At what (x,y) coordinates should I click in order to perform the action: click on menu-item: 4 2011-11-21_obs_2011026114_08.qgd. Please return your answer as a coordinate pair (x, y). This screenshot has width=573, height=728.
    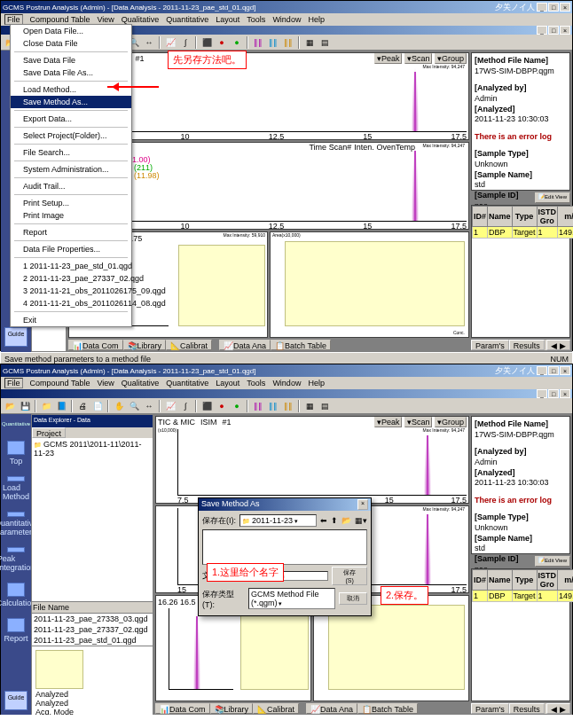
    Looking at the image, I should click on (71, 303).